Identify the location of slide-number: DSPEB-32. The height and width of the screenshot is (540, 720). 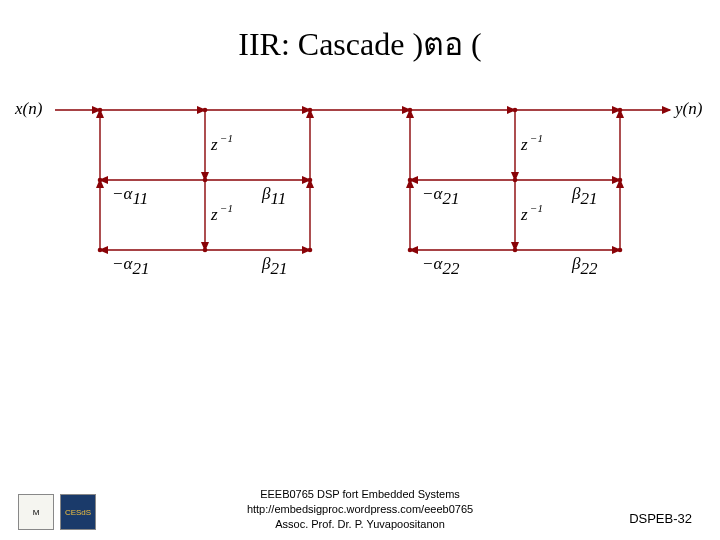
(660, 518).